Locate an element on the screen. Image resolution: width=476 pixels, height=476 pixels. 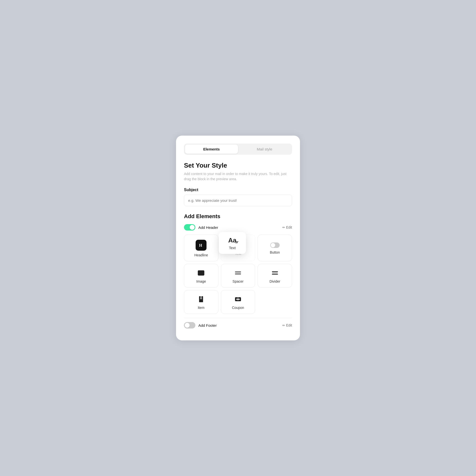
button-icon is located at coordinates (275, 245).